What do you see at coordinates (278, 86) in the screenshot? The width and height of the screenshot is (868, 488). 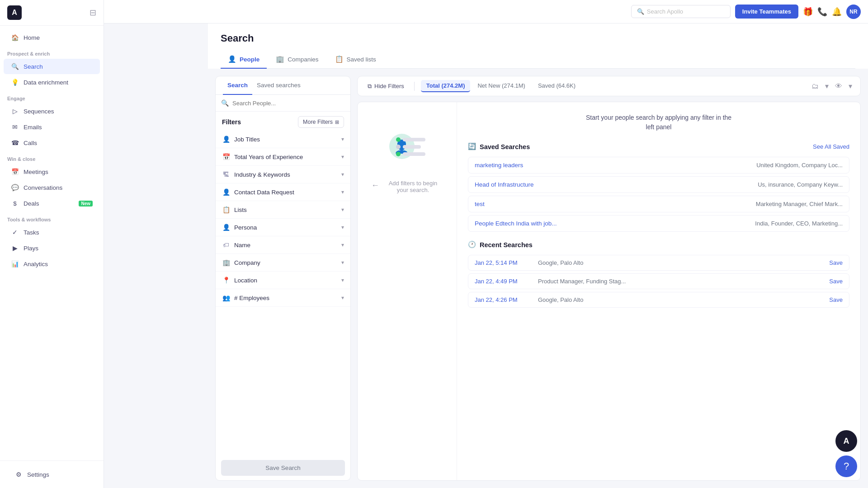 I see `panel-tab-saved-searches: Saved searches` at bounding box center [278, 86].